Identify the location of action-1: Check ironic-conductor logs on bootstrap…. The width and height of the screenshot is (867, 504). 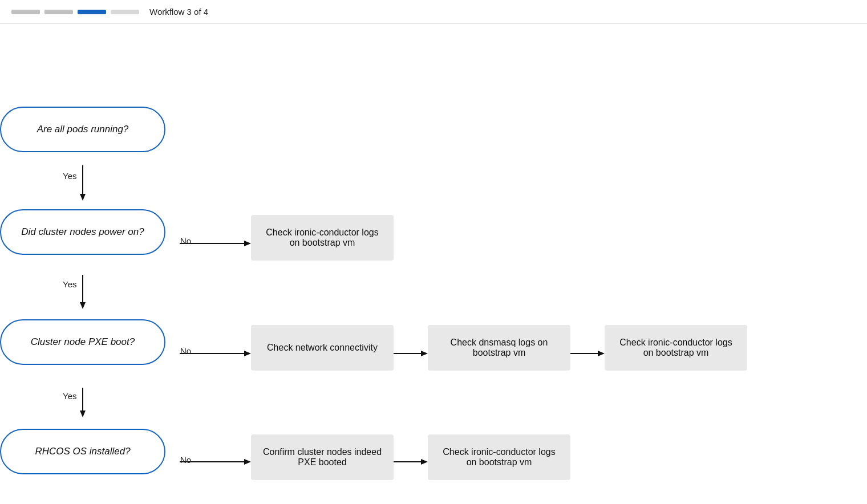
(322, 238).